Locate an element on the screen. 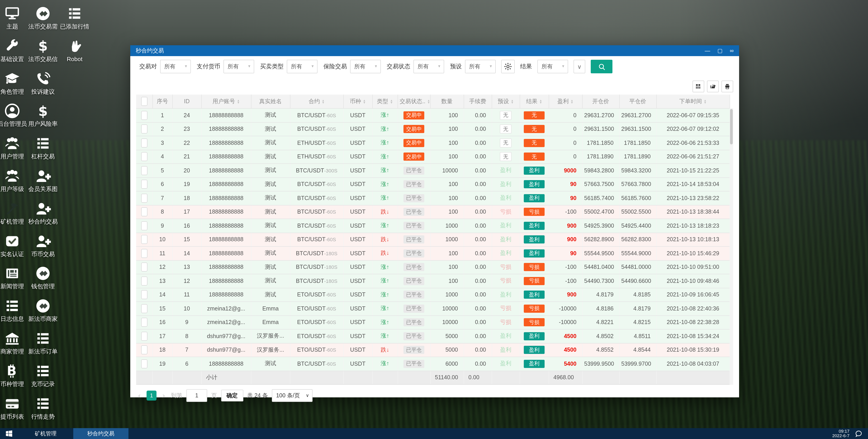 This screenshot has height=439, width=868. cell-id: 17 is located at coordinates (187, 212).